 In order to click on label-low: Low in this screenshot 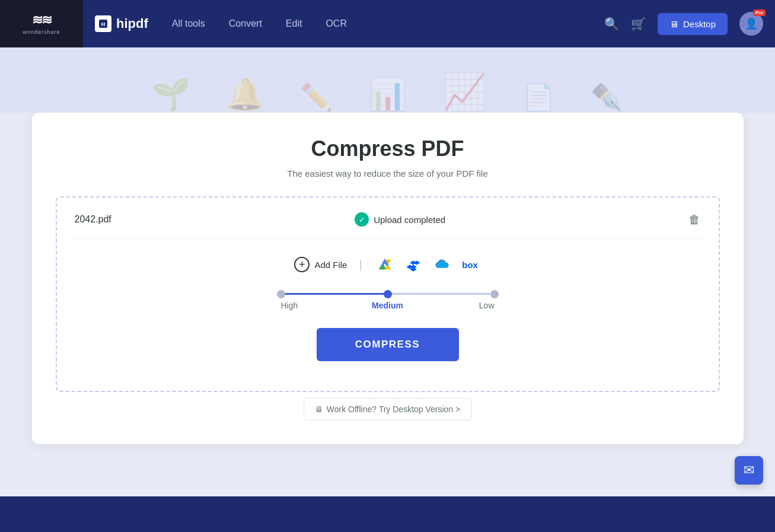, I will do `click(477, 305)`.